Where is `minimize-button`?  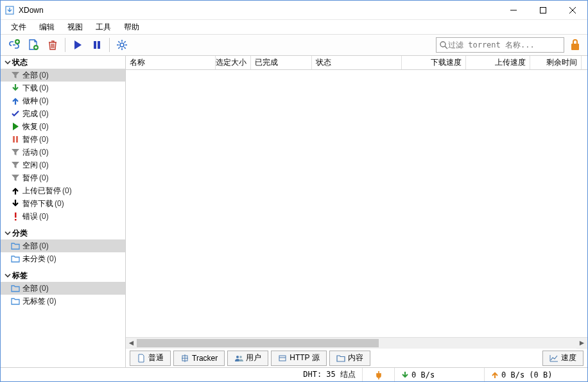
minimize-button is located at coordinates (514, 10).